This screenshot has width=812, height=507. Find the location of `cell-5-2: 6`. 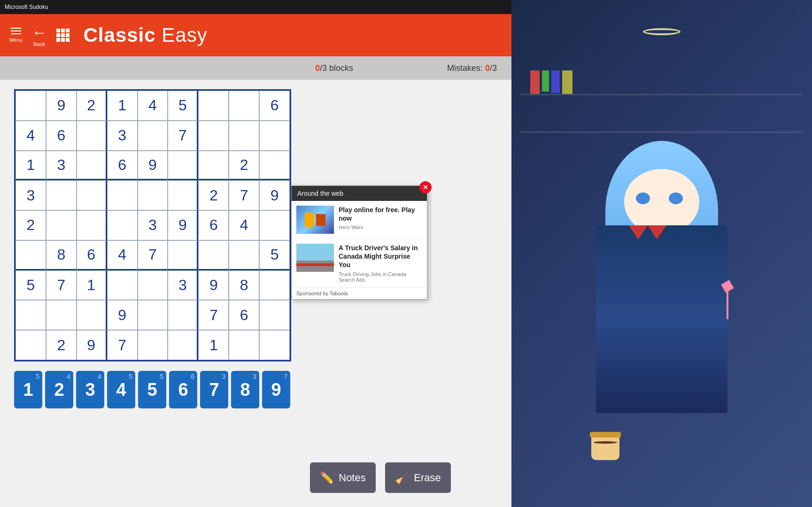

cell-5-2: 6 is located at coordinates (92, 255).